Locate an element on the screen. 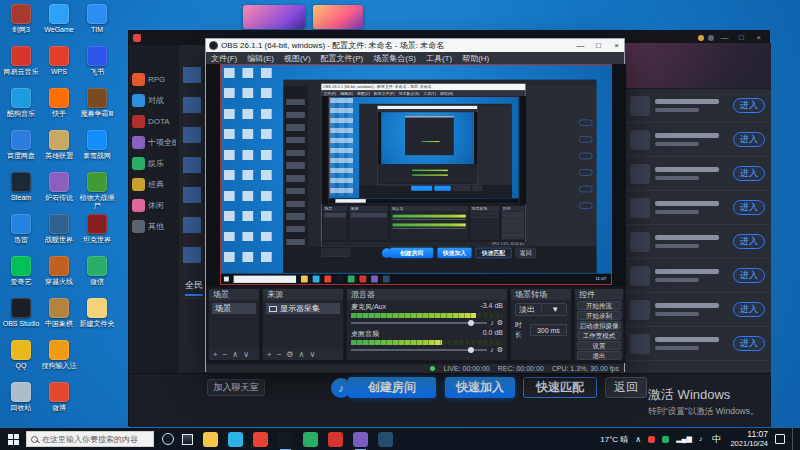  virtual-camera-button: 启动虚拟摄像机 is located at coordinates (599, 326).